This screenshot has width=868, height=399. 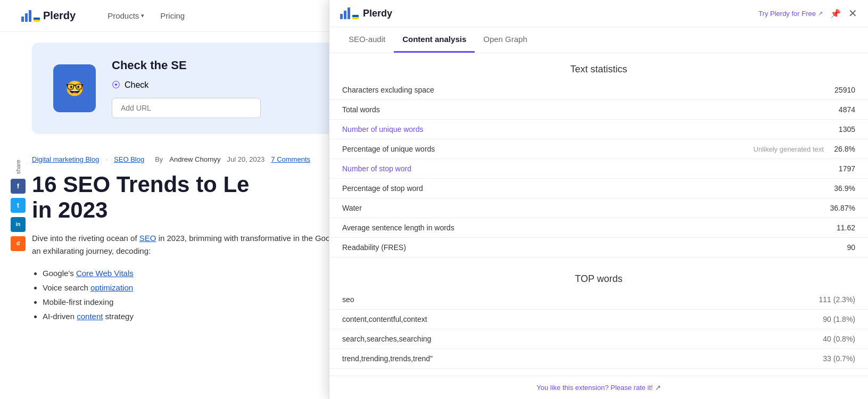 What do you see at coordinates (599, 188) in the screenshot?
I see `table-row: Percentage of stop word 36.9%` at bounding box center [599, 188].